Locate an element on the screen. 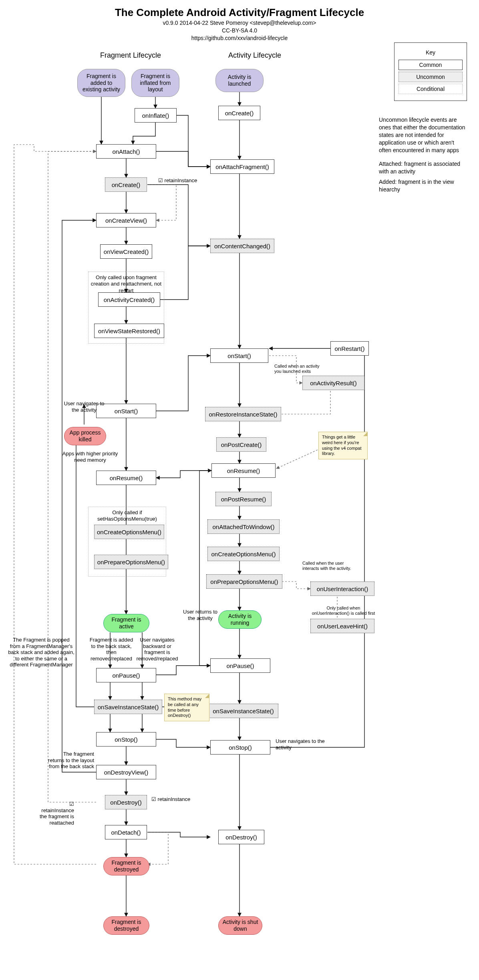  act-onDestroy: onDestroy() is located at coordinates (241, 837).